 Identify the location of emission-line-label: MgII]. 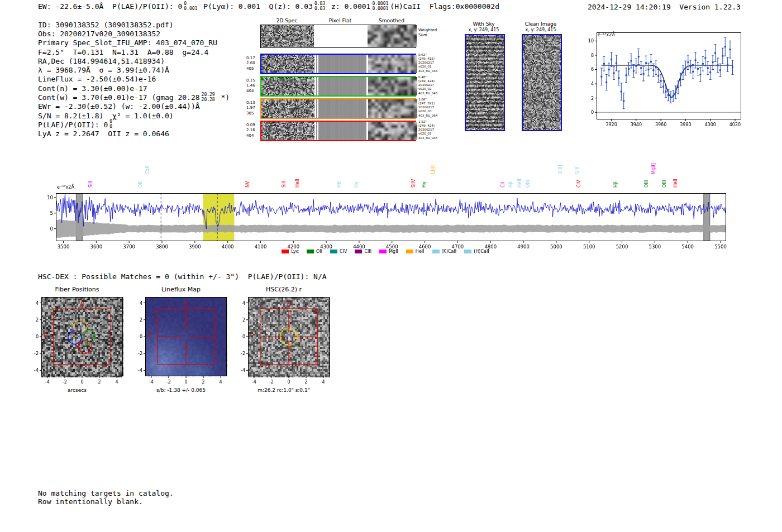
(654, 169).